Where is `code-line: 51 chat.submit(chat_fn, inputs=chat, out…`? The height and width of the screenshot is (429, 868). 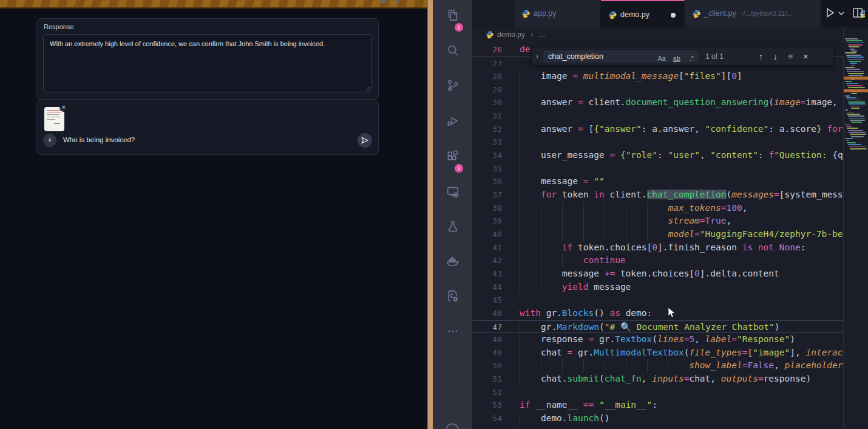 code-line: 51 chat.submit(chat_fn, inputs=chat, out… is located at coordinates (658, 379).